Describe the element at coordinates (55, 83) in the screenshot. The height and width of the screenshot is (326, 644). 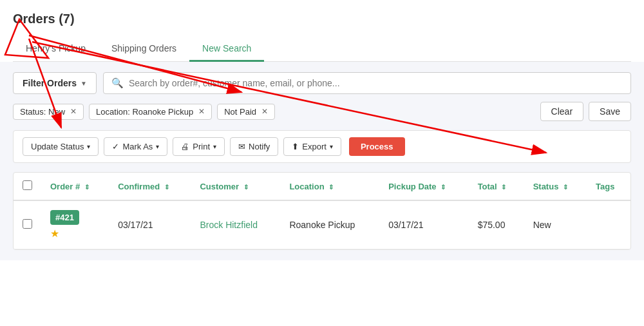
I see `filter-orders-button: Filter Orders ▼` at that location.